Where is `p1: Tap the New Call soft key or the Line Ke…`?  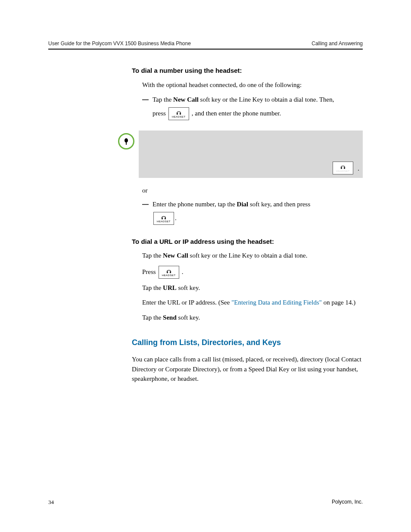
p1: Tap the New Call soft key or the Line Ke… is located at coordinates (252, 256).